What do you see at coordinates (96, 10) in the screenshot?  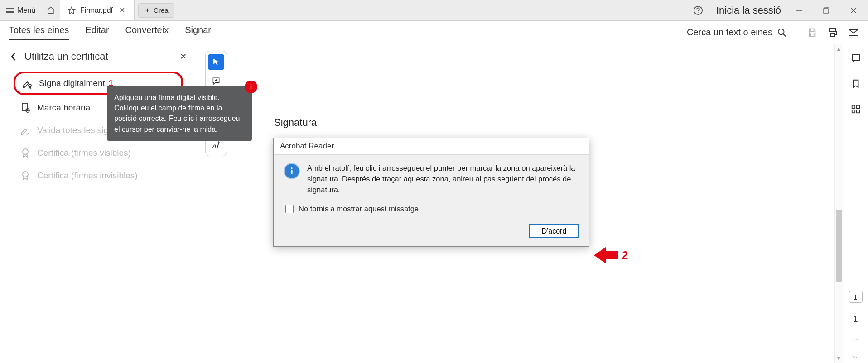 I see `tab-label: Firmar.pdf` at bounding box center [96, 10].